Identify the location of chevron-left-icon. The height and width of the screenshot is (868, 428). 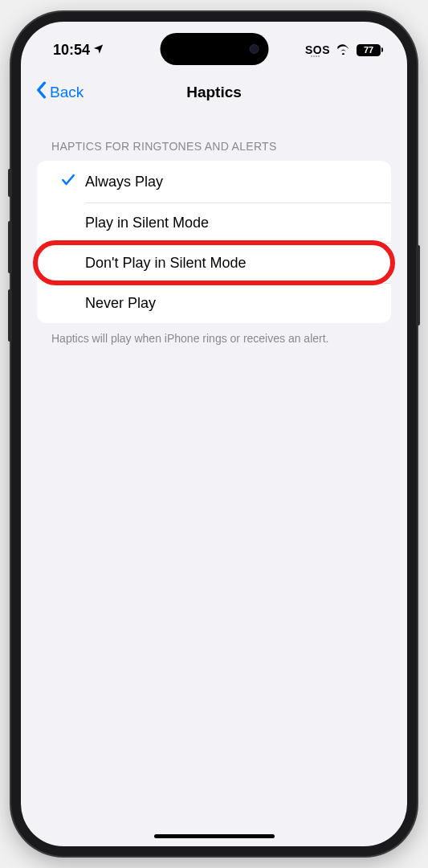
(41, 92).